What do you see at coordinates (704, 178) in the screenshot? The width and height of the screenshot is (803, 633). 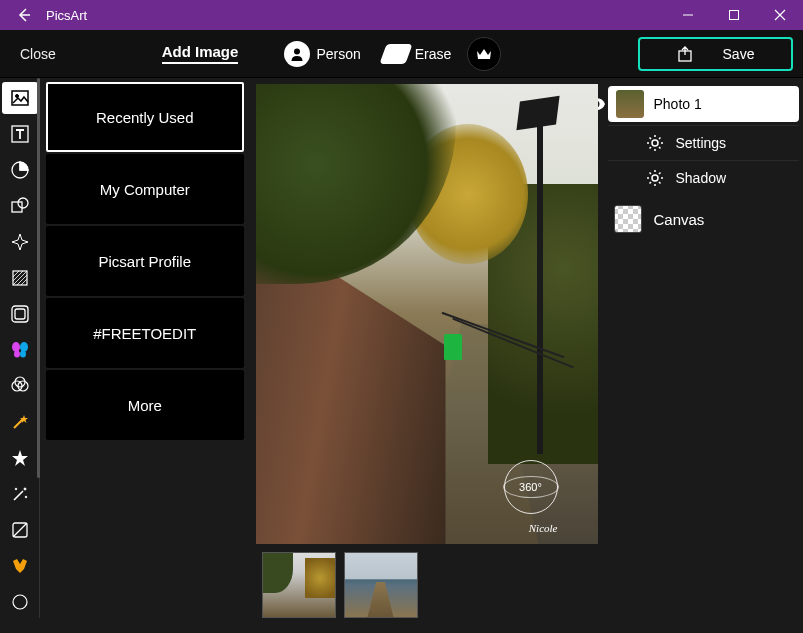 I see `layer-shadow: Shadow` at bounding box center [704, 178].